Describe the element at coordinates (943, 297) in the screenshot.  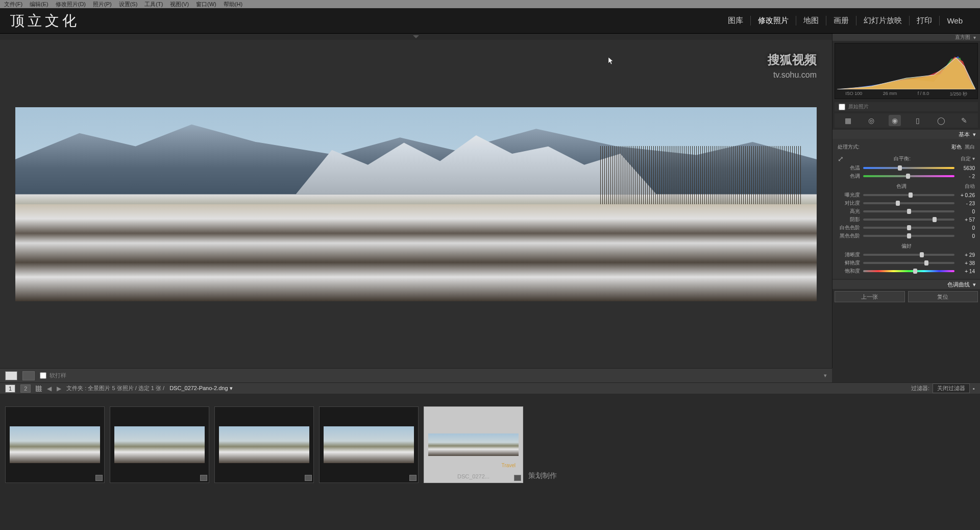
I see `reset-button: 复位` at that location.